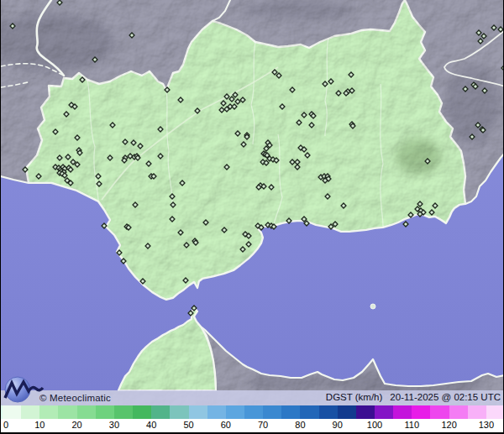 This screenshot has width=504, height=434. I want to click on legend-tick-label: 20, so click(76, 425).